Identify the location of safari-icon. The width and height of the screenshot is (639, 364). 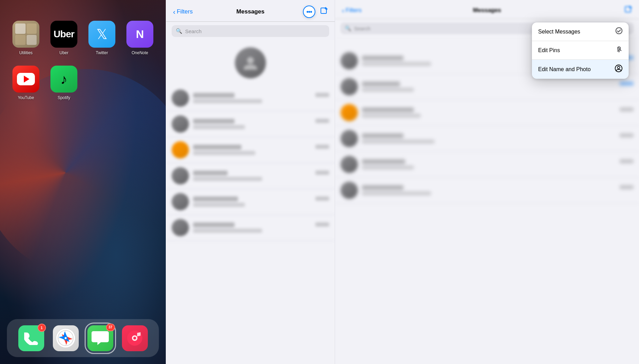
(66, 338).